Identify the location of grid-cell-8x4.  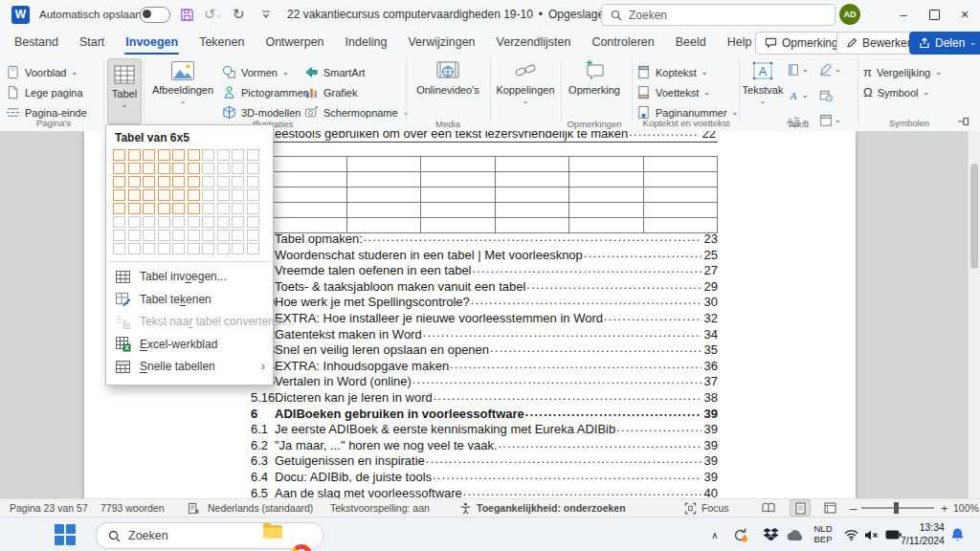
(224, 195).